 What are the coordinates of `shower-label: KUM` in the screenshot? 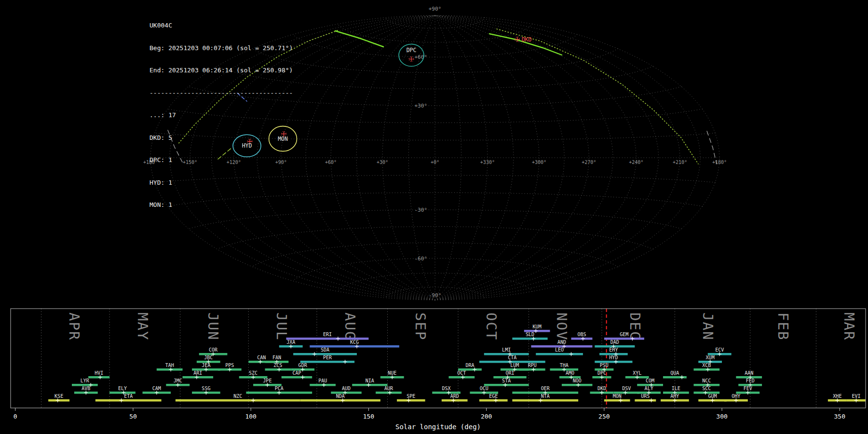 It's located at (537, 327).